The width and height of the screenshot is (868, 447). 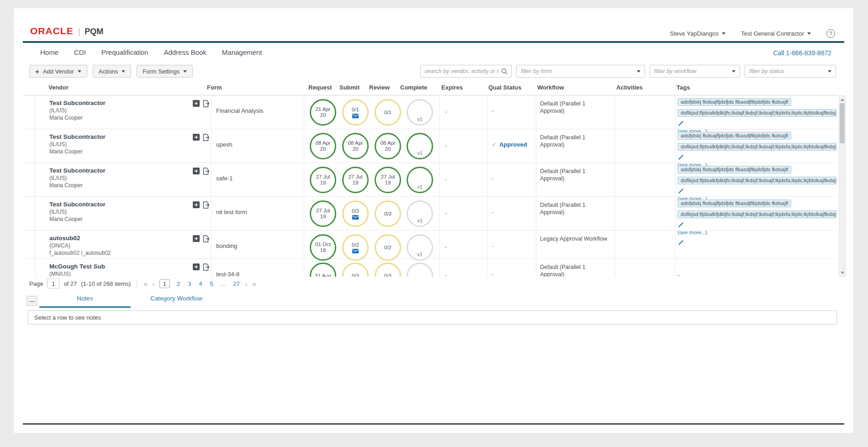 What do you see at coordinates (420, 269) in the screenshot?
I see `complete-status-circle` at bounding box center [420, 269].